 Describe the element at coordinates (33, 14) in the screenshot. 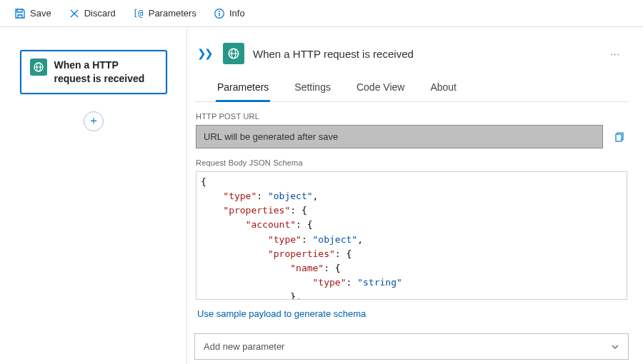

I see `save-button: Save` at that location.